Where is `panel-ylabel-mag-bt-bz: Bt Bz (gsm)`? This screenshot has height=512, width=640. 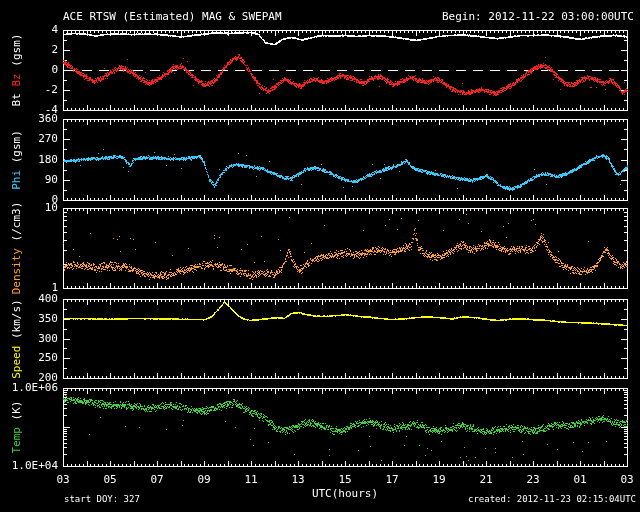
panel-ylabel-mag-bt-bz: Bt Bz (gsm) is located at coordinates (16, 70).